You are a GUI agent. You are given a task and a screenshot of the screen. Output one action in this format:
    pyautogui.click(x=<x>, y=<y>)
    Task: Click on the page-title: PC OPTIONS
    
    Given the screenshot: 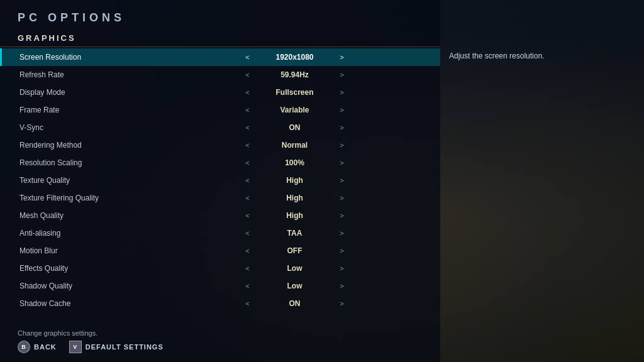 What is the action you would take?
    pyautogui.click(x=220, y=21)
    